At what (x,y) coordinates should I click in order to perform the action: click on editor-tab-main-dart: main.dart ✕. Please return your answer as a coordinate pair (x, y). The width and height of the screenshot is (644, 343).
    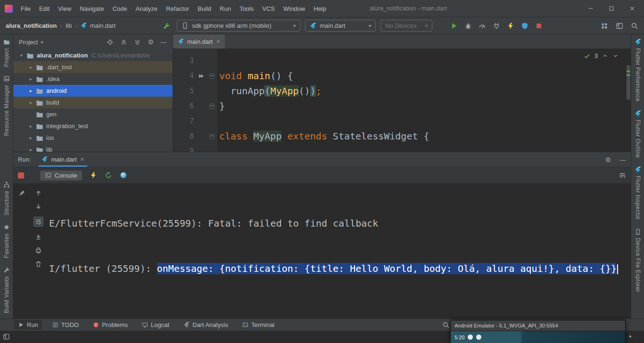
    Looking at the image, I should click on (199, 41).